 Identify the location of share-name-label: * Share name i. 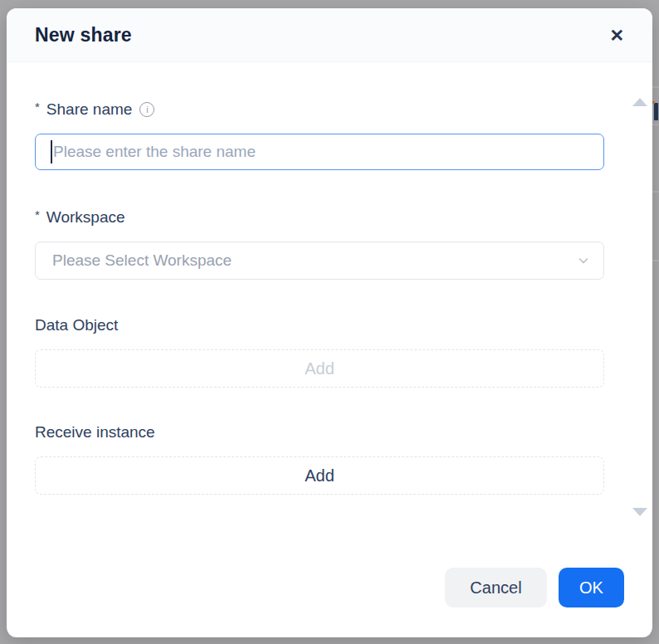
(320, 110).